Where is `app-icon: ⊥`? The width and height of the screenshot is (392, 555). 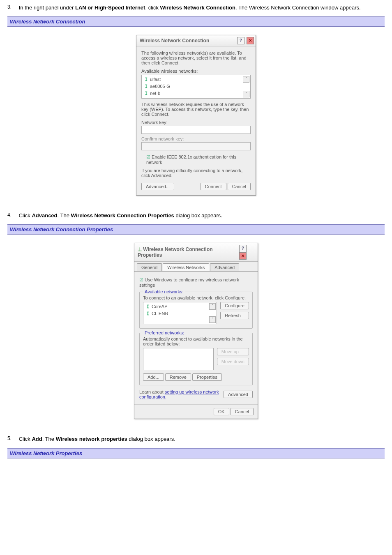 app-icon: ⊥ is located at coordinates (141, 249).